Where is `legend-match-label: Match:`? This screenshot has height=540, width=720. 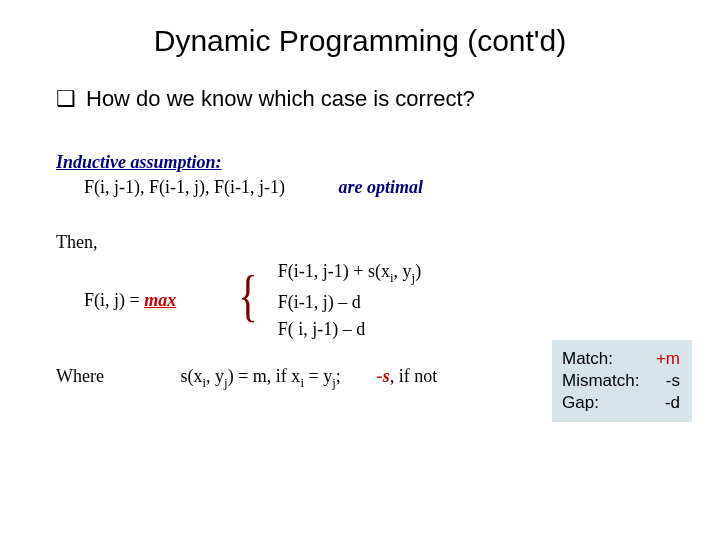
legend-match-label: Match: is located at coordinates (588, 359).